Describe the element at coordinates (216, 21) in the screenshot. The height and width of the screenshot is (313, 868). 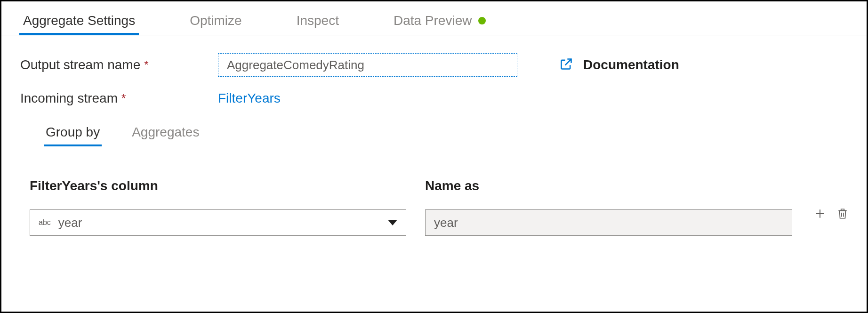
I see `tab-label: Optimize` at that location.